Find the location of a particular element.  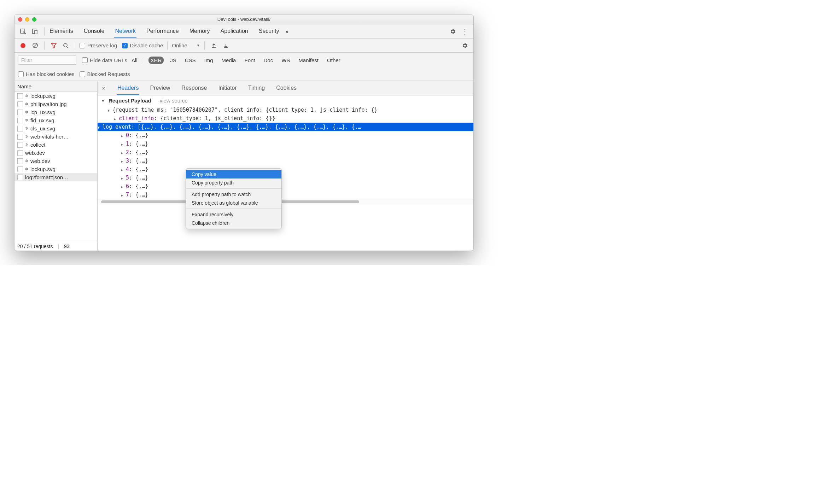

request-list: ✲lockup.svg✲philipwalton.jpg✲lcp_ux.svg✲… is located at coordinates (56, 167).